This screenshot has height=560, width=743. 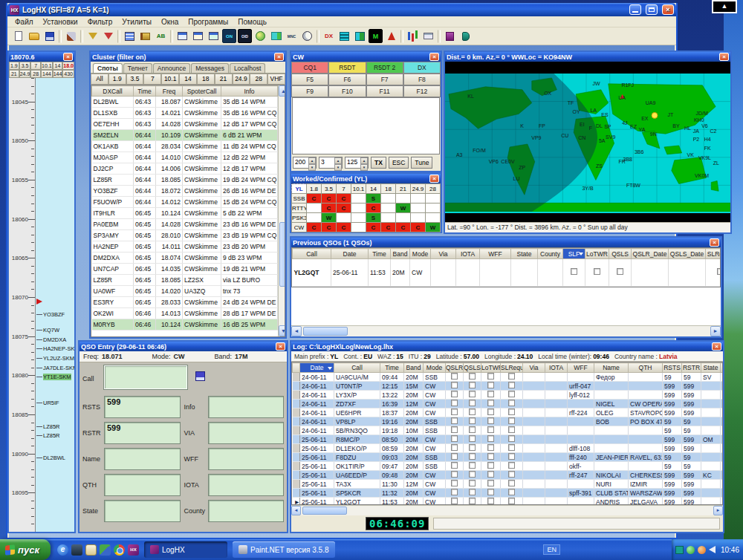 I want to click on rsts-cell: 599, so click(x=672, y=413).